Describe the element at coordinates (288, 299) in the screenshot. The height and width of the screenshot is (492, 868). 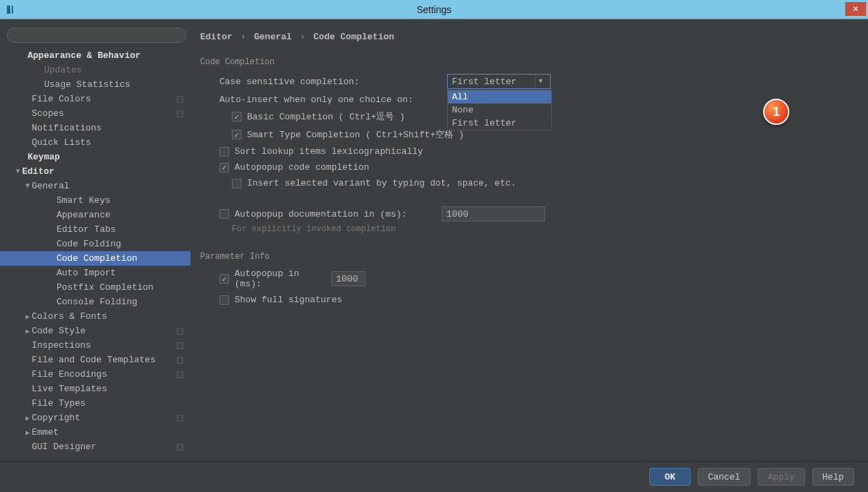
I see `label-show-full: Show full signatures` at that location.